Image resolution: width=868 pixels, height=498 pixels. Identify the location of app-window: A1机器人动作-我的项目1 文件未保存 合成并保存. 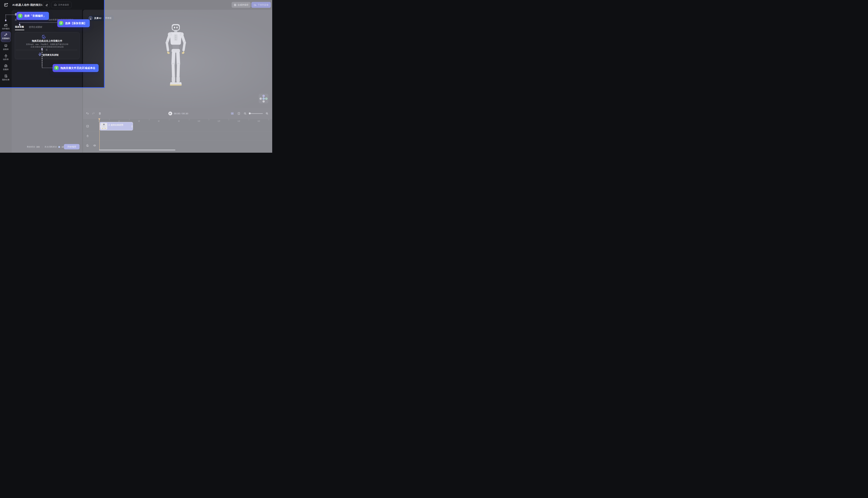
(136, 76).